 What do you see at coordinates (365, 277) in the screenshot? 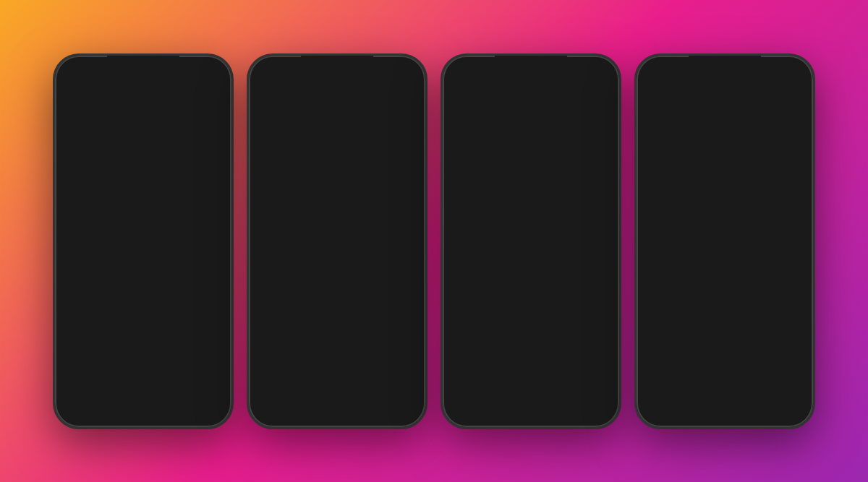
I see `reel-item-3: 👩🏾 1K Apr 19` at bounding box center [365, 277].